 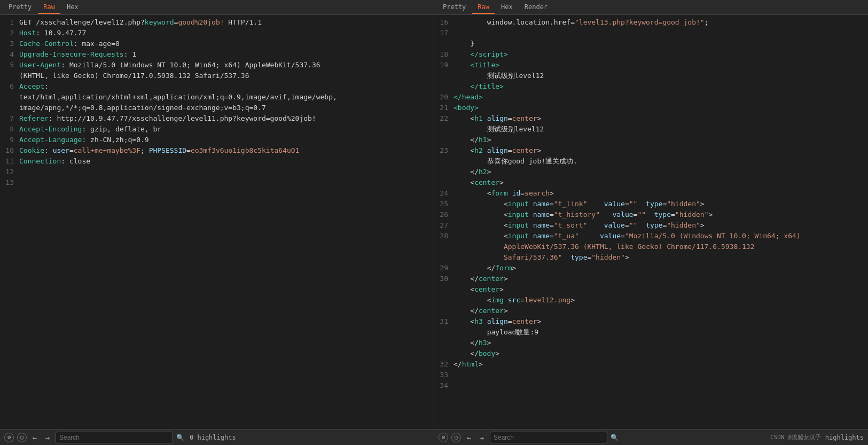 What do you see at coordinates (651, 375) in the screenshot?
I see `table-row: 33` at bounding box center [651, 375].